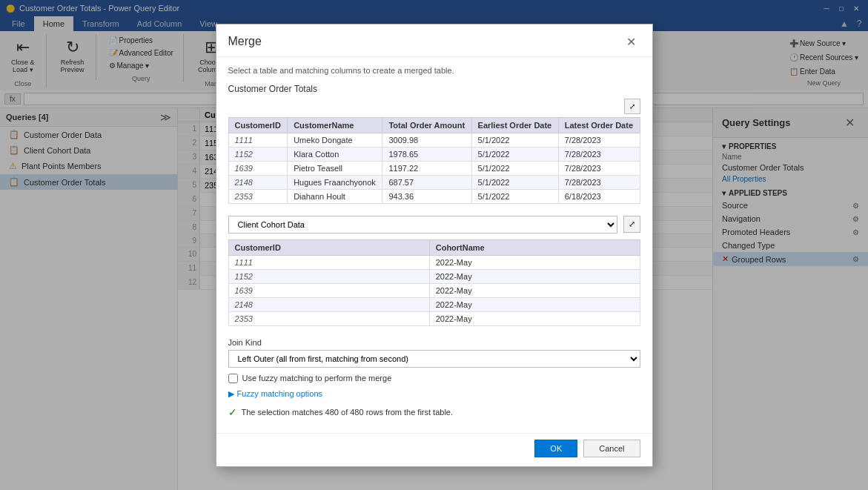 Image resolution: width=868 pixels, height=490 pixels. I want to click on fuzzy-checkbox-row: Use fuzzy matching to perform the merge, so click(434, 378).